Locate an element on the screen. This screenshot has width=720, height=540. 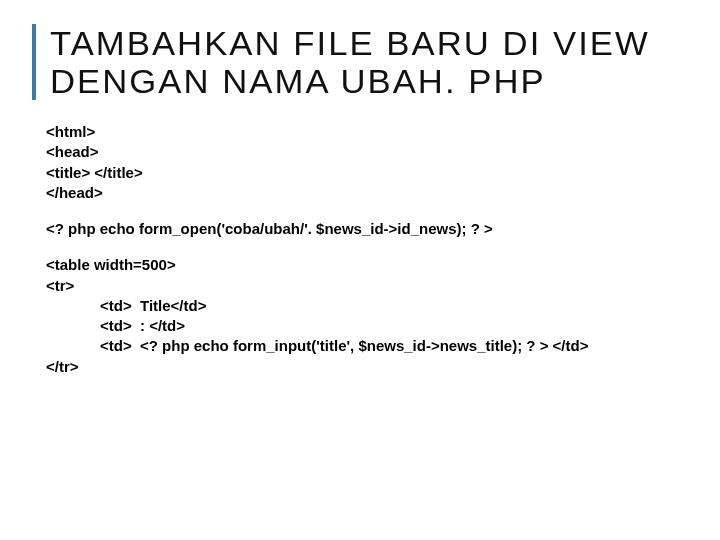
code-line: <td> : </td> is located at coordinates (358, 326).